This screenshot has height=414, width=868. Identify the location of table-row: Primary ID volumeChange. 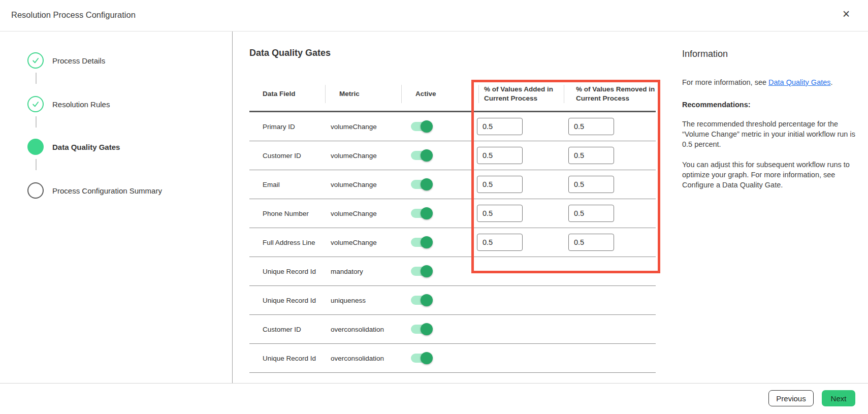
(453, 127).